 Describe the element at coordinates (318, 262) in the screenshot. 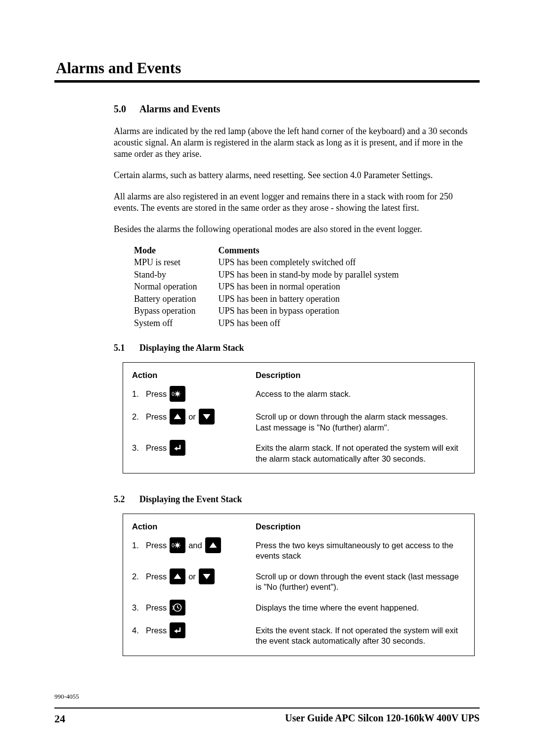

I see `comment-cell: UPS has been completely switched off` at that location.